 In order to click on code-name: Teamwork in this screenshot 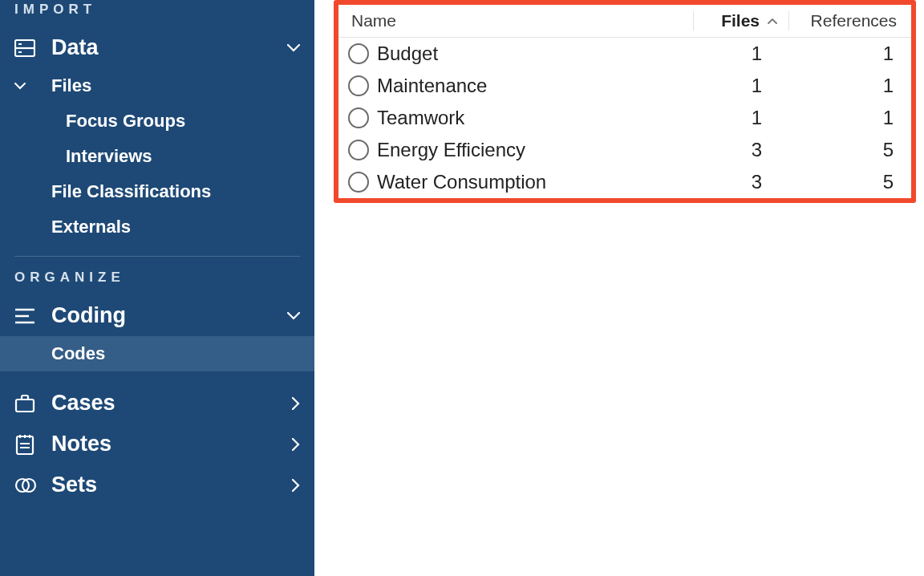, I will do `click(420, 118)`.